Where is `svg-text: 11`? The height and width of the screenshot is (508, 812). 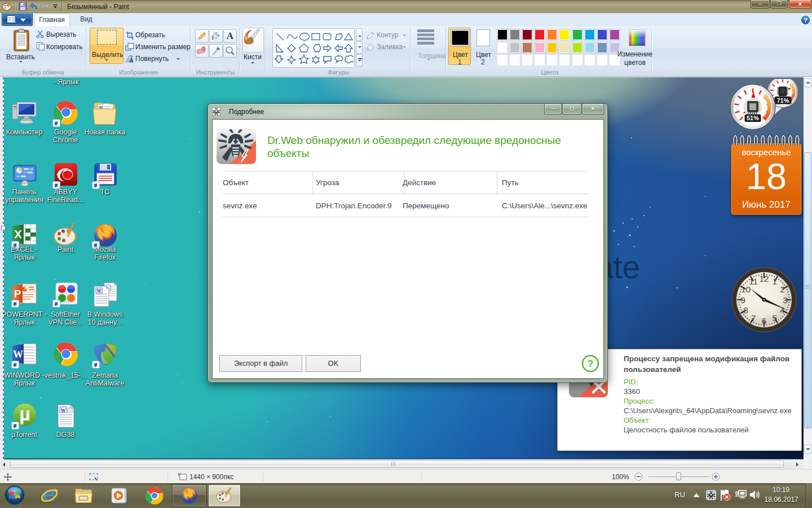
svg-text: 11 is located at coordinates (753, 281).